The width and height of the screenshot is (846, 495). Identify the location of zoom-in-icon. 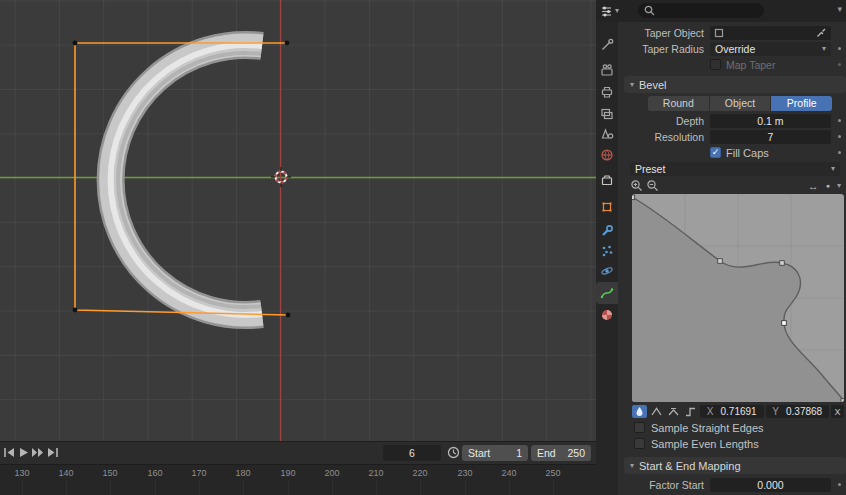
(636, 186).